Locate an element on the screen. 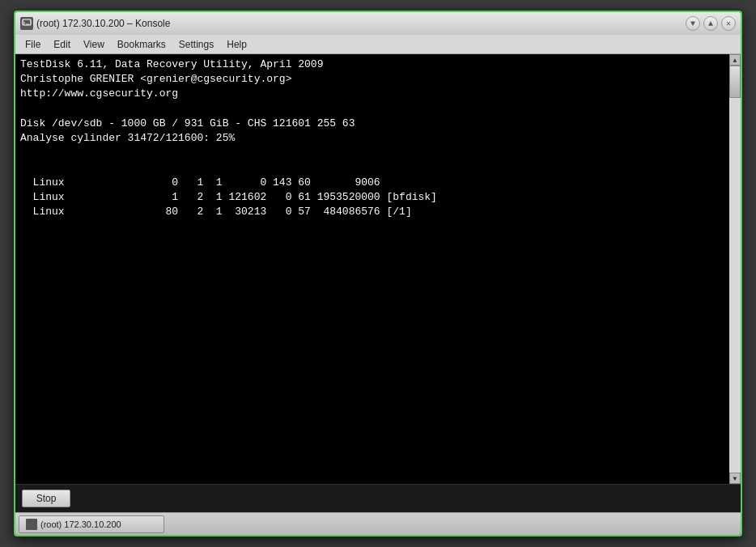 The width and height of the screenshot is (756, 547). title-bar-controls: ▼ ▲ ✕ is located at coordinates (711, 23).